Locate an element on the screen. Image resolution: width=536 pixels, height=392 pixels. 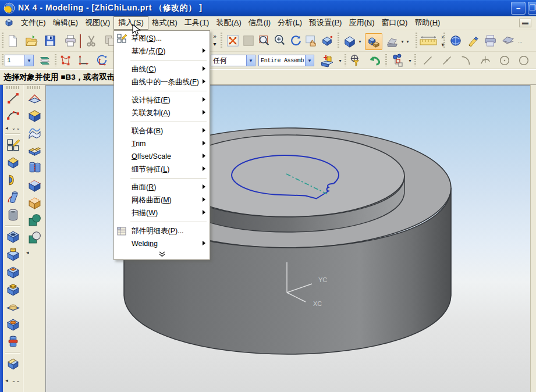
circle-tool-button is located at coordinates (524, 60).